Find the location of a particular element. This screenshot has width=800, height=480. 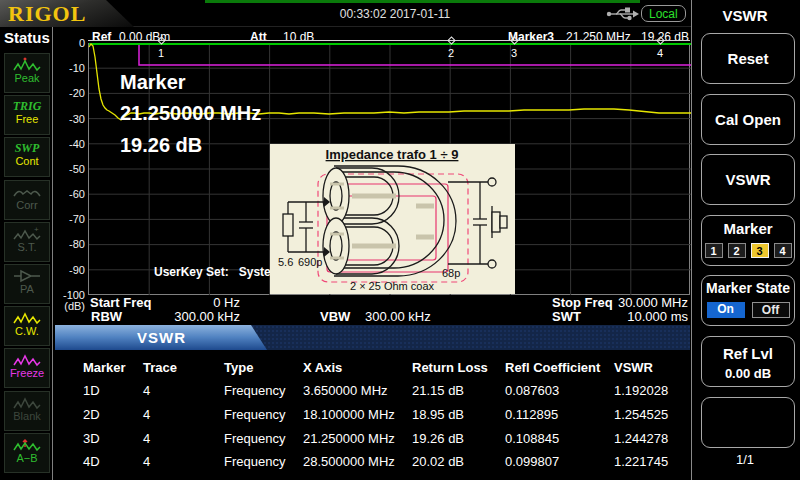

status-item-label: C.W. is located at coordinates (27, 332).